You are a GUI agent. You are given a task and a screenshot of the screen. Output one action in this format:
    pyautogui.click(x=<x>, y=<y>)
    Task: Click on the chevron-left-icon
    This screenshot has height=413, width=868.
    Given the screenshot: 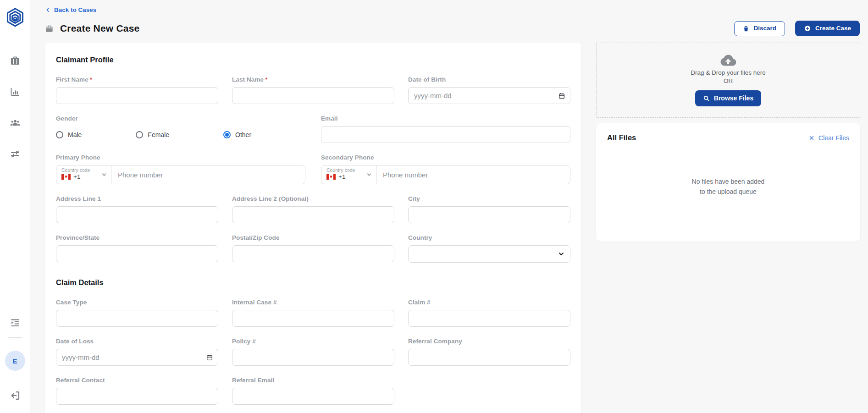 What is the action you would take?
    pyautogui.click(x=48, y=10)
    